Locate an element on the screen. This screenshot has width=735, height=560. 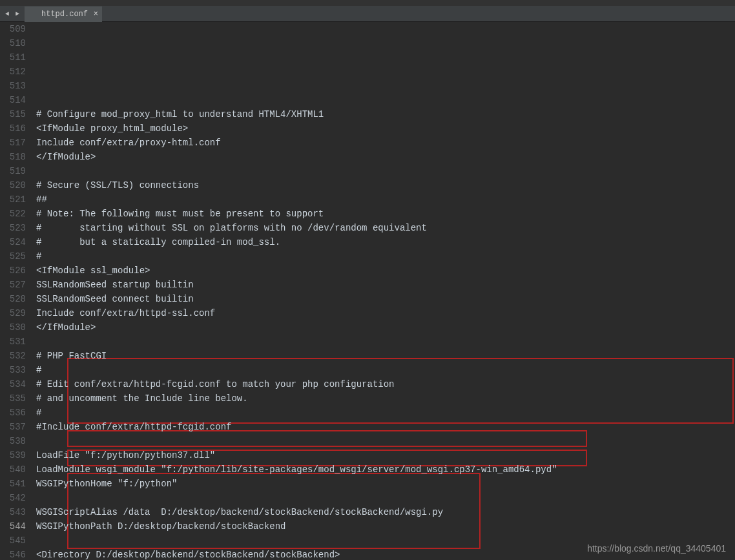
code-text: Include conf/extra/httpd-ssl.conf is located at coordinates (125, 313).